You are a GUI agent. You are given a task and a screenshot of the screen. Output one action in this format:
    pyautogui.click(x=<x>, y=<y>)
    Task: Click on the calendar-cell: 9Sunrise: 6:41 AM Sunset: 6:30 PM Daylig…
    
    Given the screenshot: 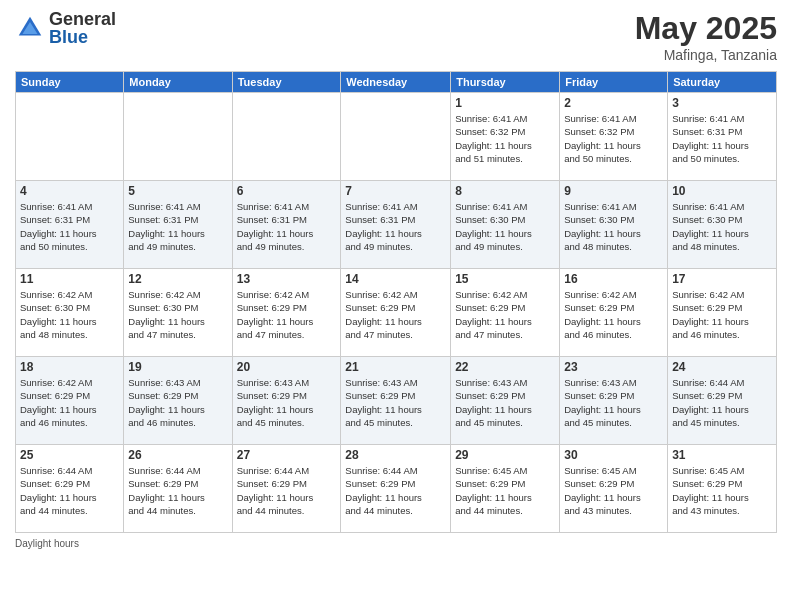 What is the action you would take?
    pyautogui.click(x=614, y=225)
    